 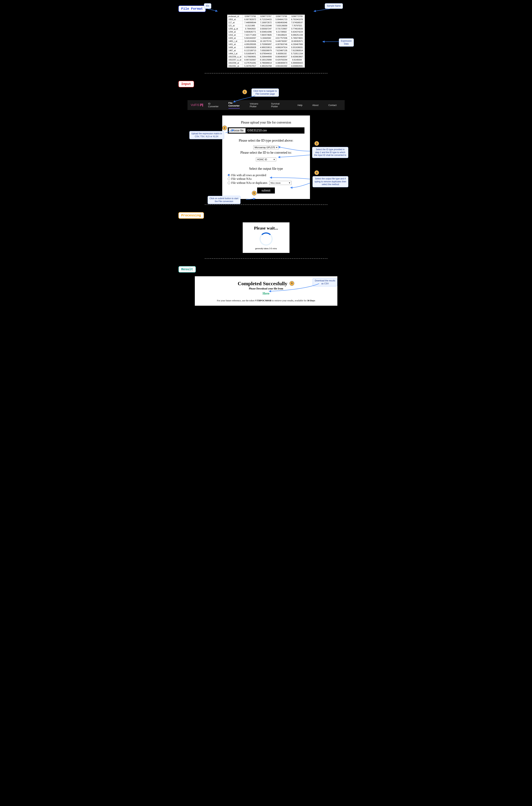 What do you see at coordinates (245, 92) in the screenshot?
I see `step-1-badge: 1` at bounding box center [245, 92].